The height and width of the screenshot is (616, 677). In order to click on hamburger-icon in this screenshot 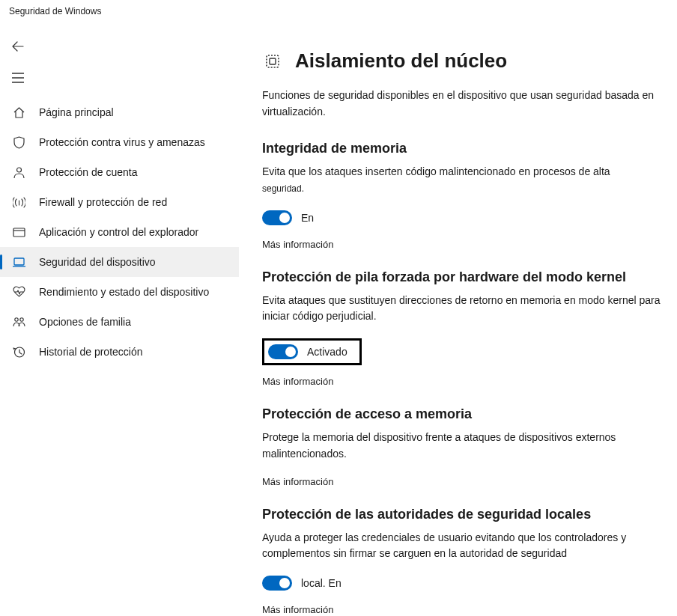, I will do `click(18, 78)`.